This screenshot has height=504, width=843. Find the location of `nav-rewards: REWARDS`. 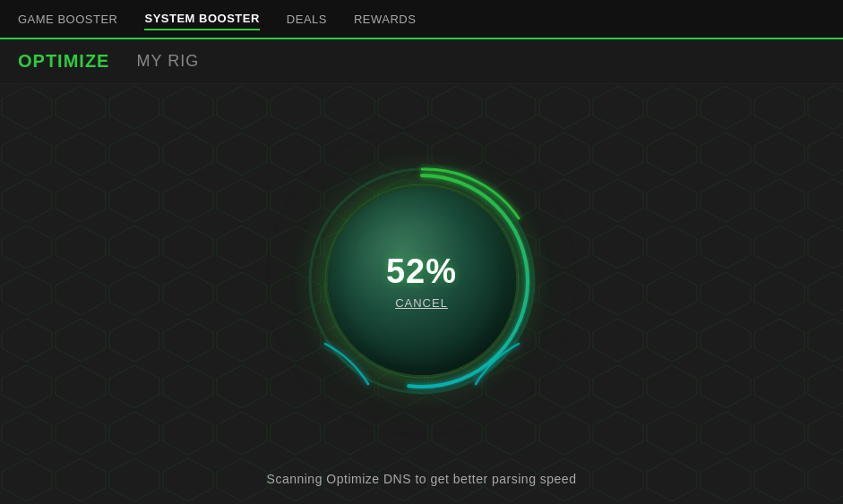

nav-rewards: REWARDS is located at coordinates (385, 20).